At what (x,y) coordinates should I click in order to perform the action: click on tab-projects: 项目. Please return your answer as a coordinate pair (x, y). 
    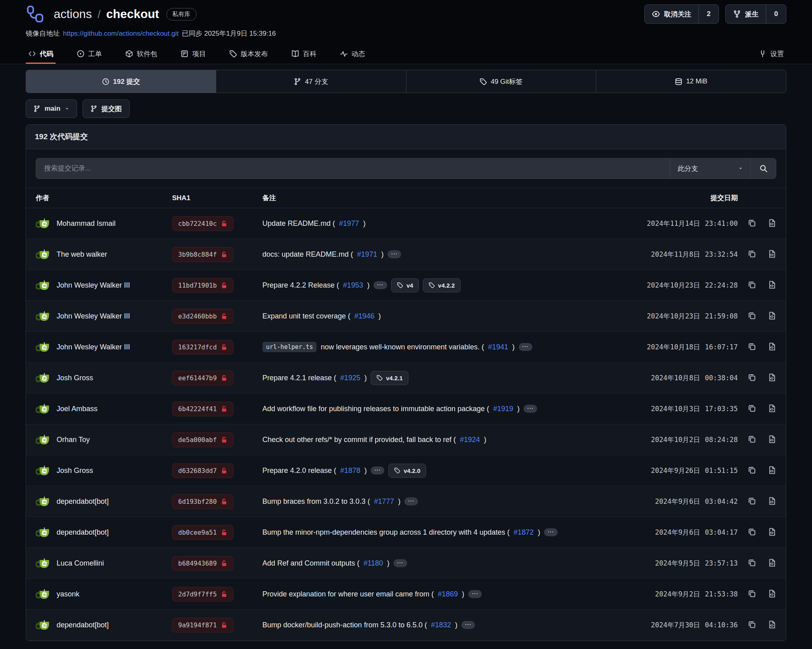
    Looking at the image, I should click on (193, 54).